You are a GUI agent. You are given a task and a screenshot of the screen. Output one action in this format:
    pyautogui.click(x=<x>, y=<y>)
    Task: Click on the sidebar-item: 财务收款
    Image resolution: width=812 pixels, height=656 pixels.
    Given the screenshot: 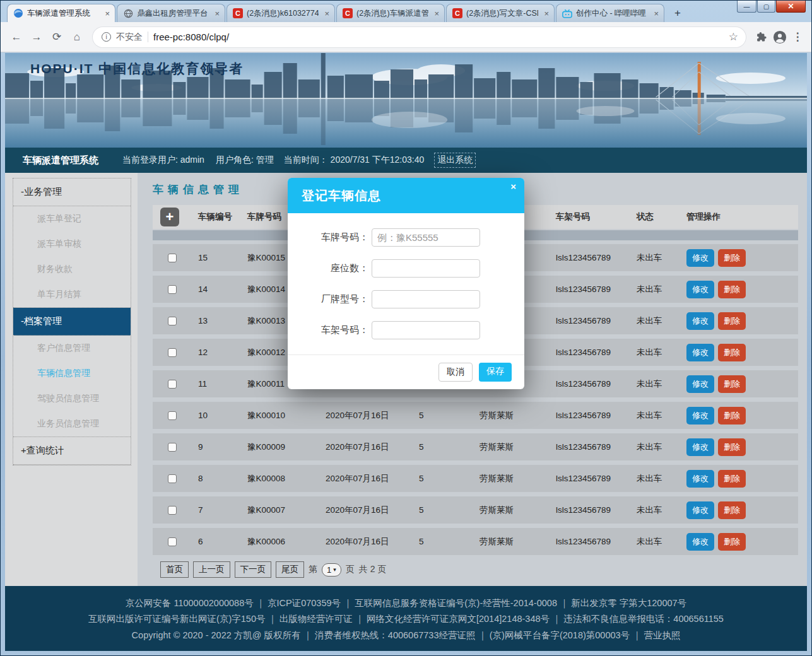 What is the action you would take?
    pyautogui.click(x=72, y=269)
    